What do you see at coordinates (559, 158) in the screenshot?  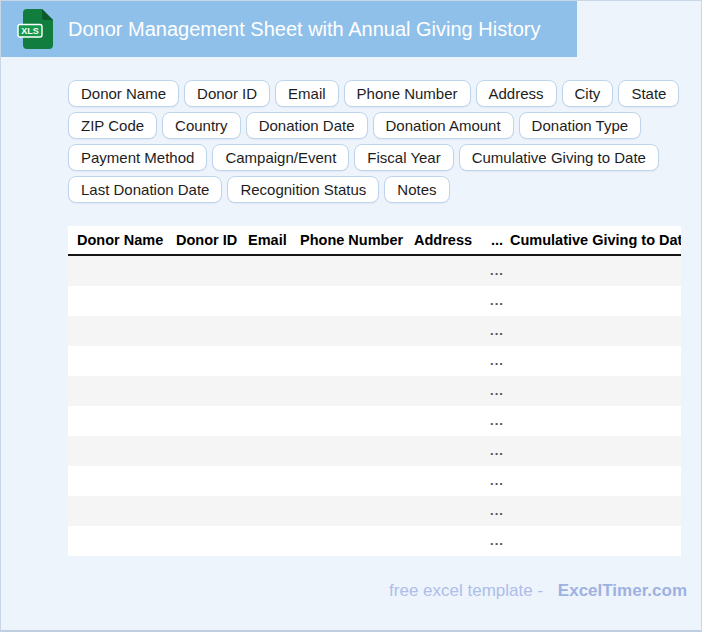 I see `chip-cumulative-giving: Cumulative Giving to Date` at bounding box center [559, 158].